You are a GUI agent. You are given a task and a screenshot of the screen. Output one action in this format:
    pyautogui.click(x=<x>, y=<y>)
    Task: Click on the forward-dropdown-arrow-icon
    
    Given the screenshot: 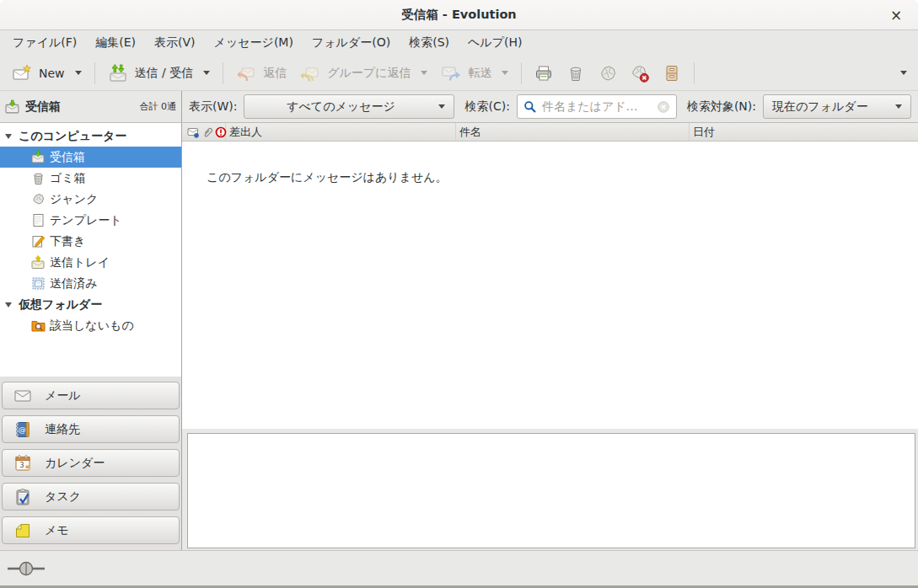 What is the action you would take?
    pyautogui.click(x=505, y=72)
    